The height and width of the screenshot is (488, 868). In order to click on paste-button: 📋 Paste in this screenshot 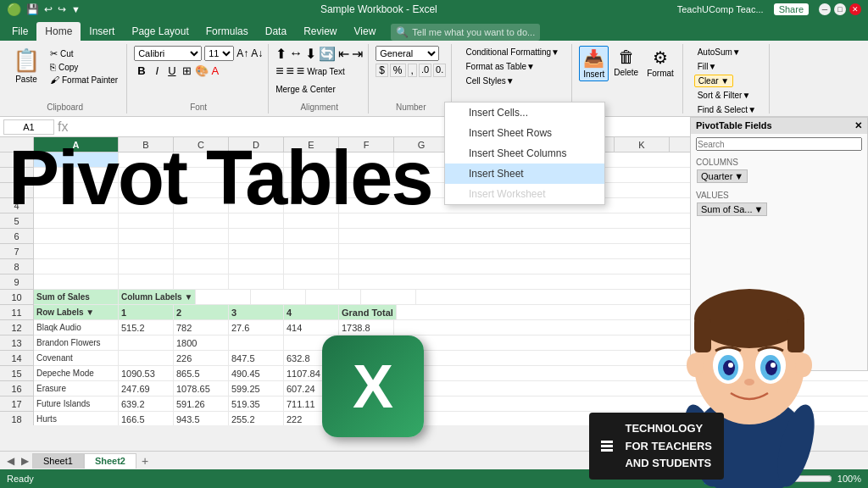, I will do `click(26, 66)`.